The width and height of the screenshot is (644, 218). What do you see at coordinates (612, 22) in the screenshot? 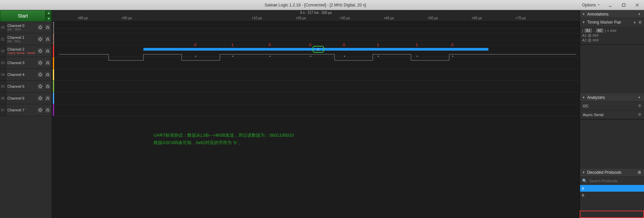
I see `timing-marker-header: ▼ Timing Marker Pair ▼⚙` at bounding box center [612, 22].